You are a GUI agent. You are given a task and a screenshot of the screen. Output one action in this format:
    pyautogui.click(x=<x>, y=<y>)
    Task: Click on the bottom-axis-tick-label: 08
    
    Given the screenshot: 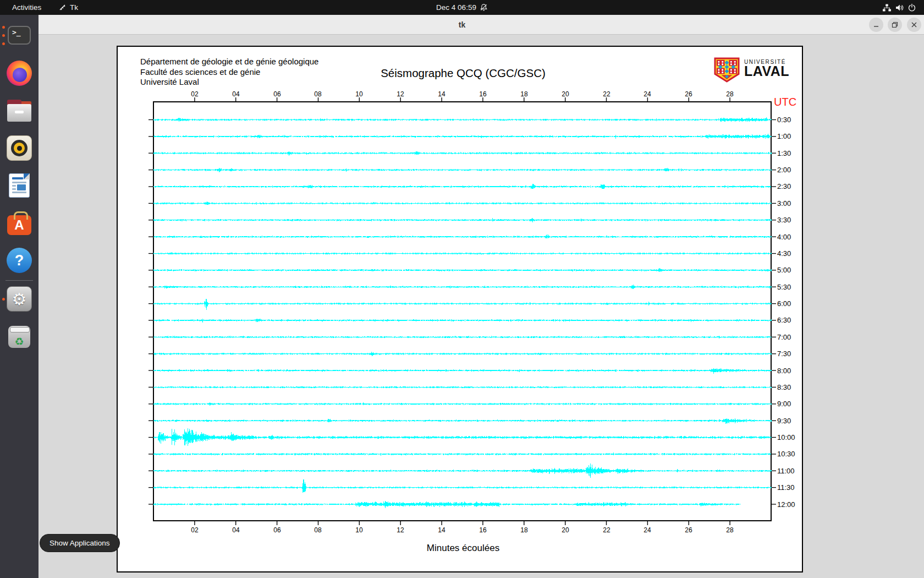 What is the action you would take?
    pyautogui.click(x=318, y=530)
    